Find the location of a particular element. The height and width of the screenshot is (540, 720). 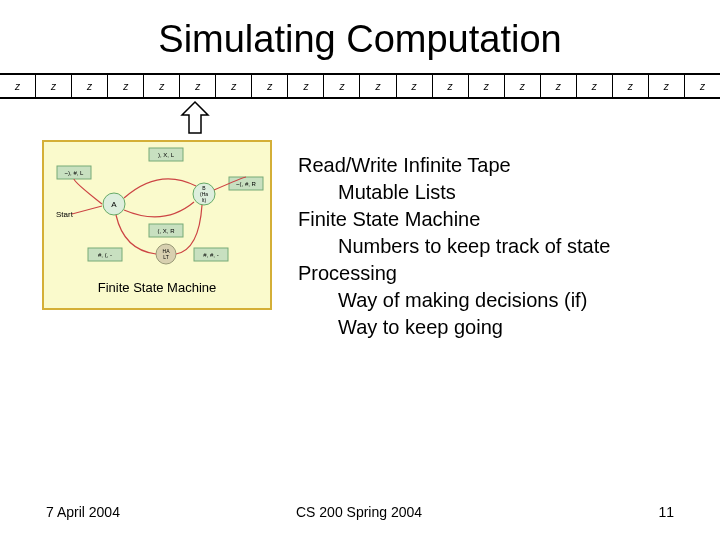

trans-top: ), X, L is located at coordinates (166, 155).